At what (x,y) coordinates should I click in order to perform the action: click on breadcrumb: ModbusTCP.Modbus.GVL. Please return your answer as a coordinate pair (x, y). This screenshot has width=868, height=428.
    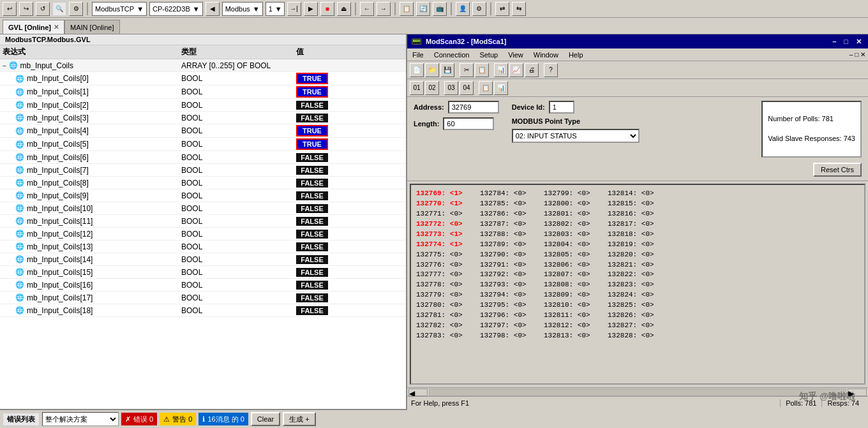
    Looking at the image, I should click on (203, 40).